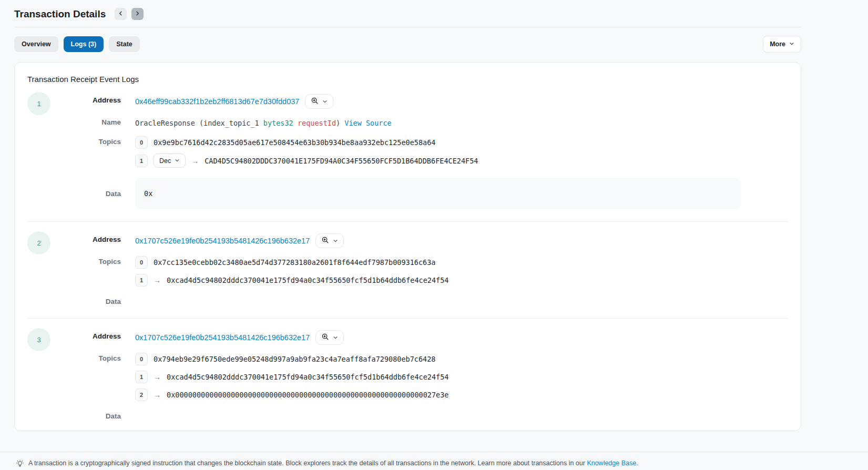  Describe the element at coordinates (148, 193) in the screenshot. I see `log-data-value: 0x` at that location.